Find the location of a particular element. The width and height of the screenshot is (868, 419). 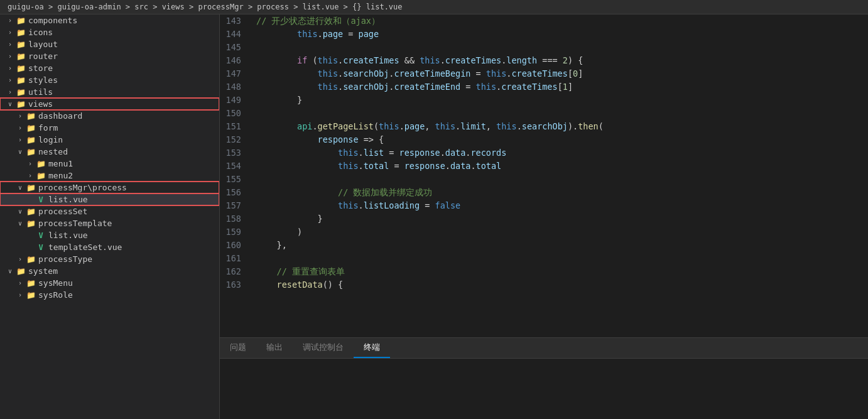

line-content: this.page = page is located at coordinates (560, 34).